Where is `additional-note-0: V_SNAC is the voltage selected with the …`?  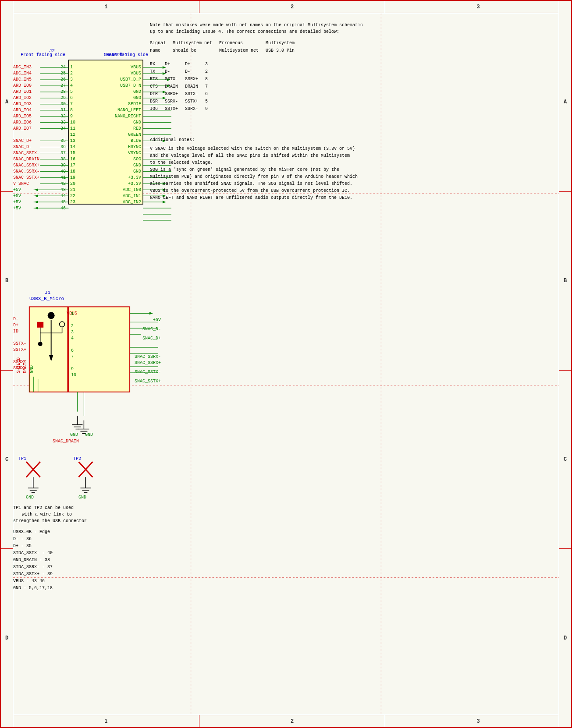 additional-note-0: V_SNAC is the voltage selected with the … is located at coordinates (279, 149).